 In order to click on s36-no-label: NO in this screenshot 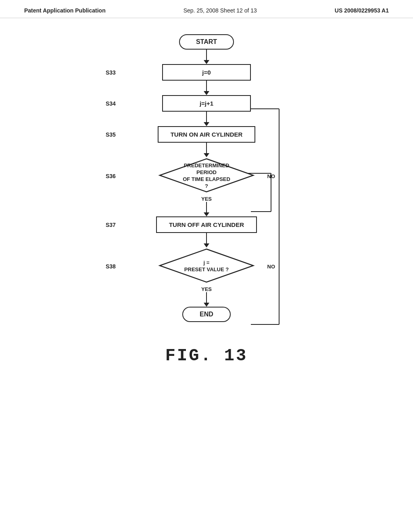, I will do `click(271, 177)`.